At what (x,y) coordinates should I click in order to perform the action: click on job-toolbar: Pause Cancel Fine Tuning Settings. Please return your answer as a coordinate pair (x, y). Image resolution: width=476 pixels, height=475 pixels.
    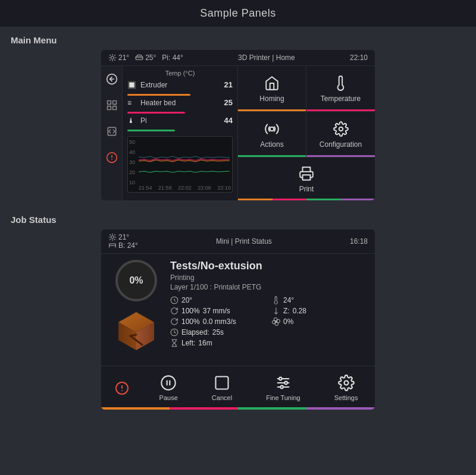
    Looking at the image, I should click on (238, 386).